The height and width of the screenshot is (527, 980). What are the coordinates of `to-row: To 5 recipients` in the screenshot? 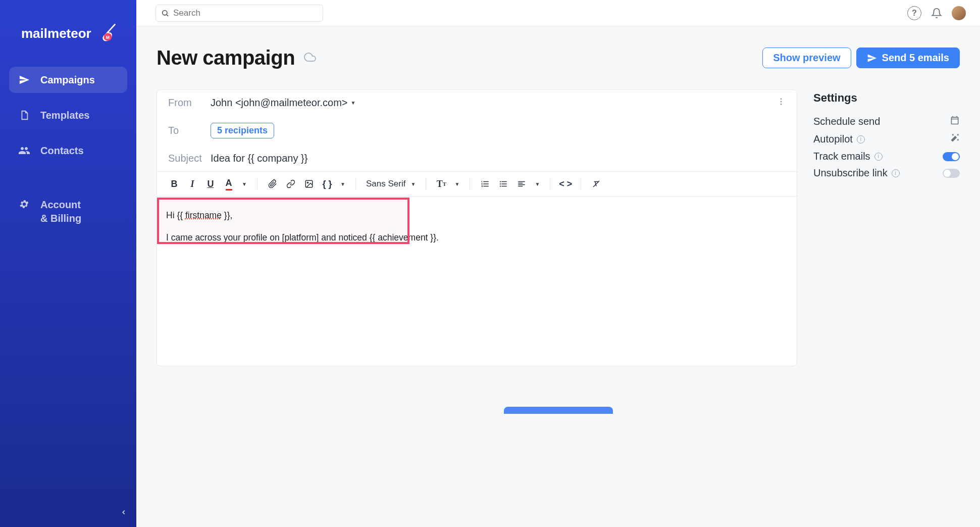 It's located at (477, 130).